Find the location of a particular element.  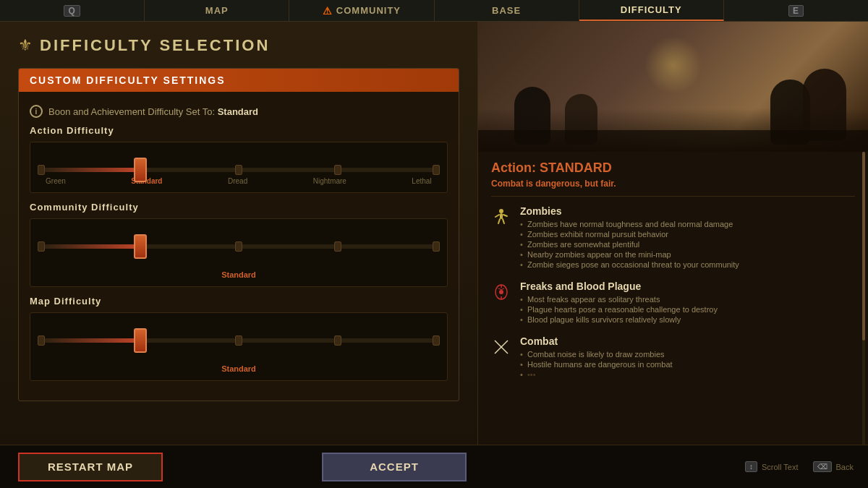

community-slider-container: Standard is located at coordinates (239, 253).